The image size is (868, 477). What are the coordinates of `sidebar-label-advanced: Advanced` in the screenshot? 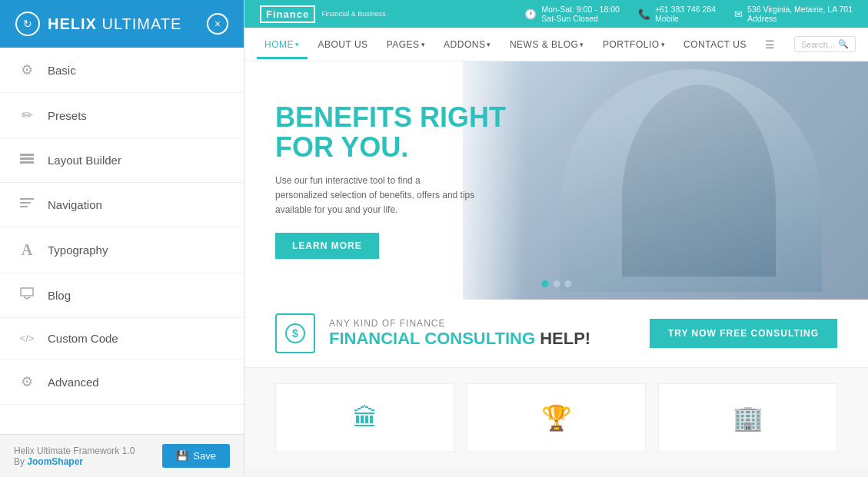 It's located at (74, 383).